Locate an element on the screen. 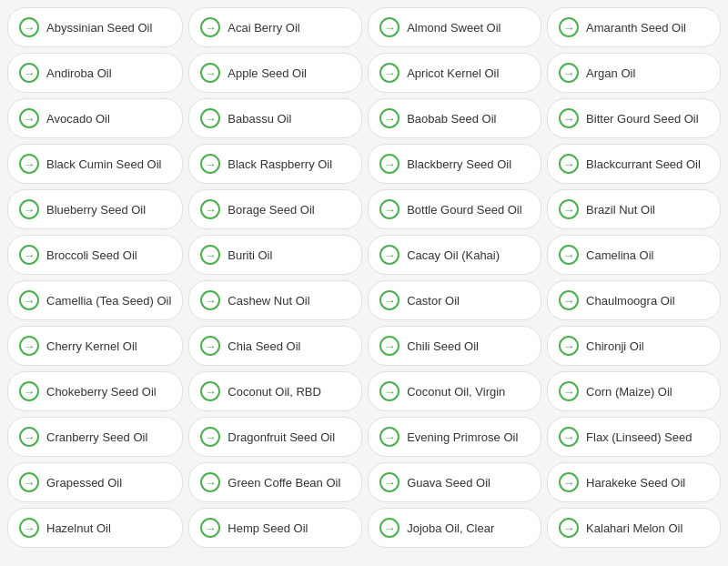  list-item: →Grapessed Oil is located at coordinates (95, 482).